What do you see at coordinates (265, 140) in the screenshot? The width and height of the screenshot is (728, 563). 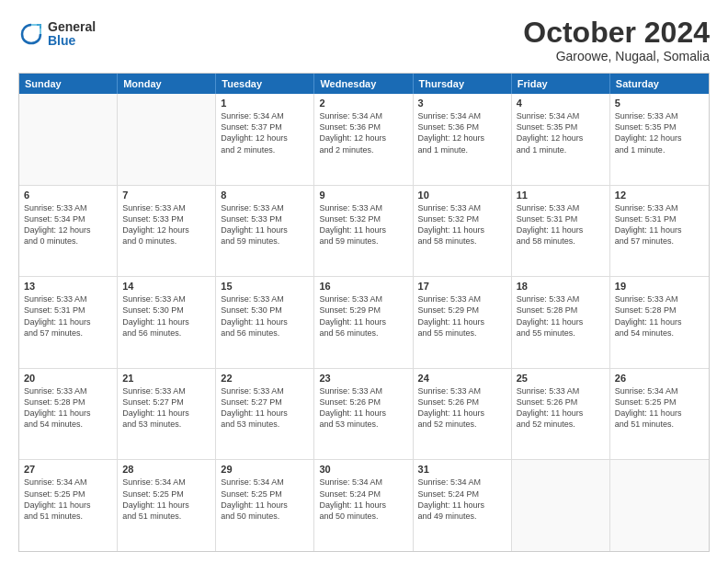 I see `calendar-cell-1: 1Sunrise: 5:34 AM Sunset: 5:37 PM Daylig…` at bounding box center [265, 140].